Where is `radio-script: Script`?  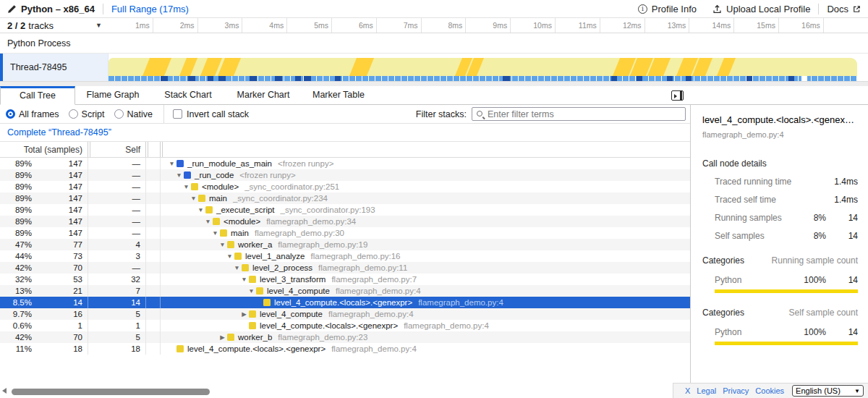
radio-script: Script is located at coordinates (87, 114).